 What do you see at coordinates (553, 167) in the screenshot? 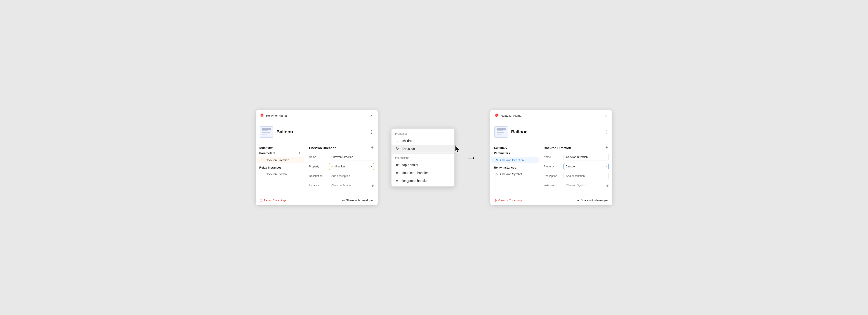
I see `property-label-right: Property` at bounding box center [553, 167].